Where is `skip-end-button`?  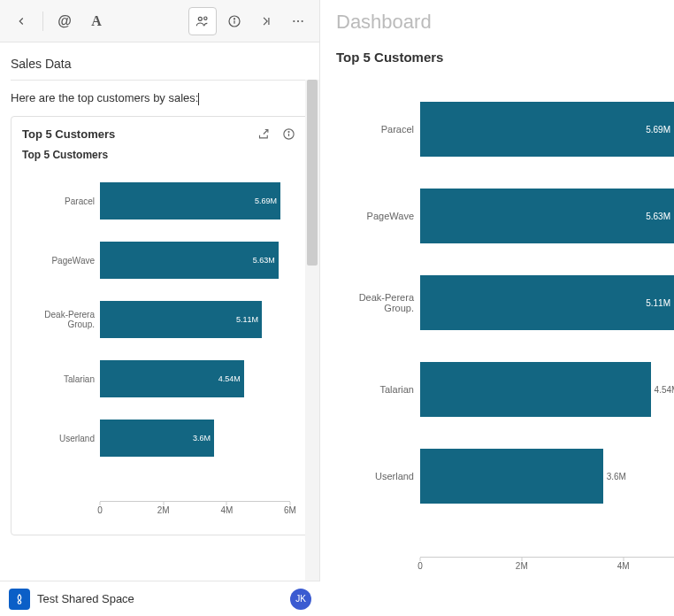
skip-end-button is located at coordinates (266, 21).